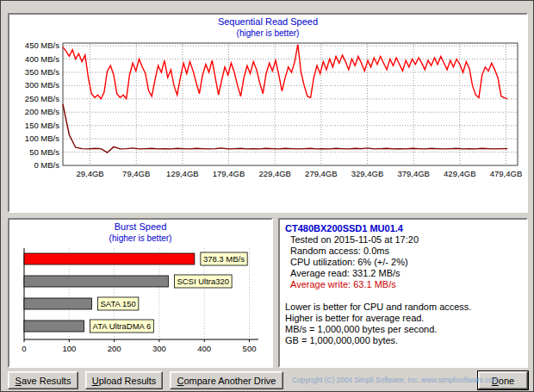 The image size is (534, 392). I want to click on x-tick-label: 279,4GB, so click(321, 174).